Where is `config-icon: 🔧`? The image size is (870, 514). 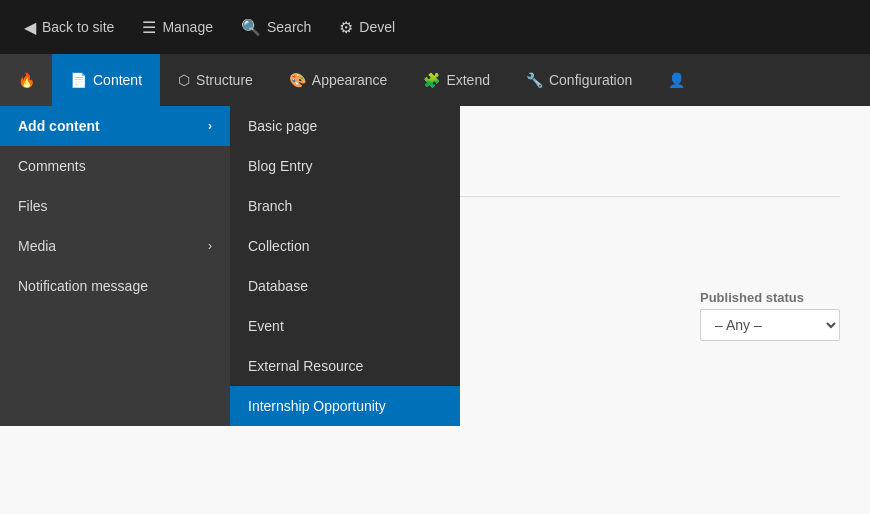
config-icon: 🔧 is located at coordinates (534, 80).